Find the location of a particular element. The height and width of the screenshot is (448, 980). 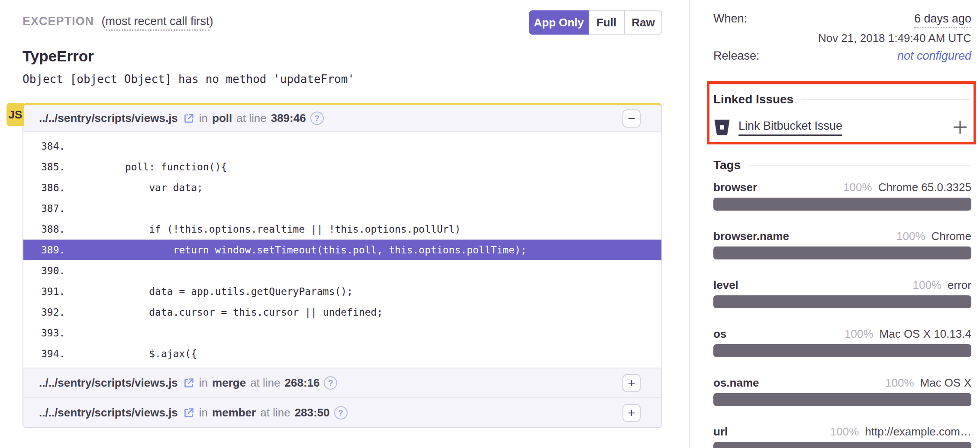

link-bitbucket-issue-link: Link Bitbucket Issue is located at coordinates (790, 128).